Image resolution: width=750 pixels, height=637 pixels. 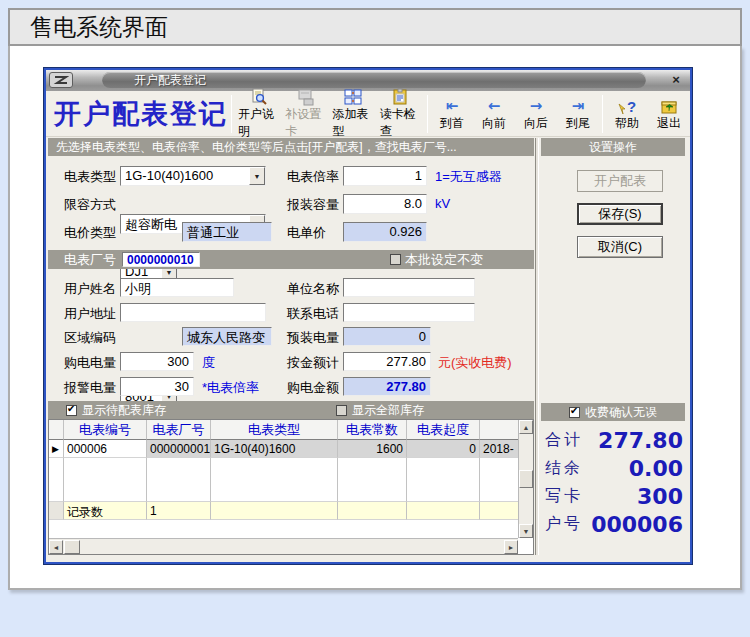 I want to click on summary-row-balance: 结余 0.00, so click(x=614, y=468).